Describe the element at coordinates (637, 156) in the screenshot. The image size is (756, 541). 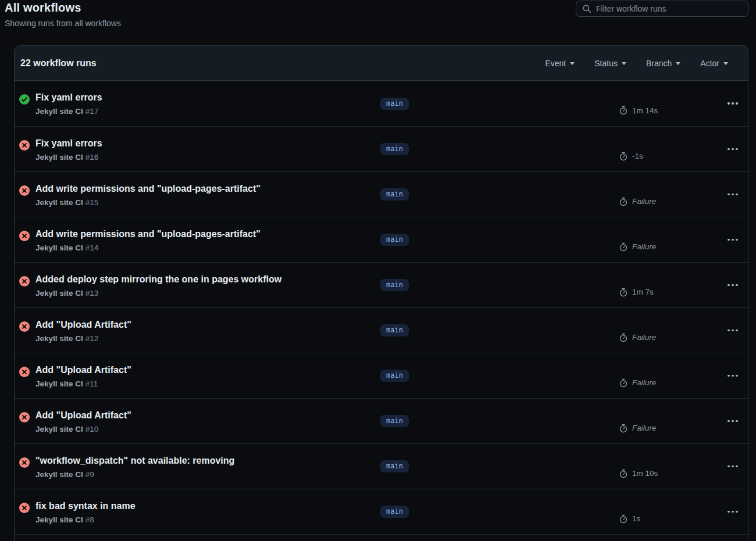
I see `run-duration: -1s` at that location.